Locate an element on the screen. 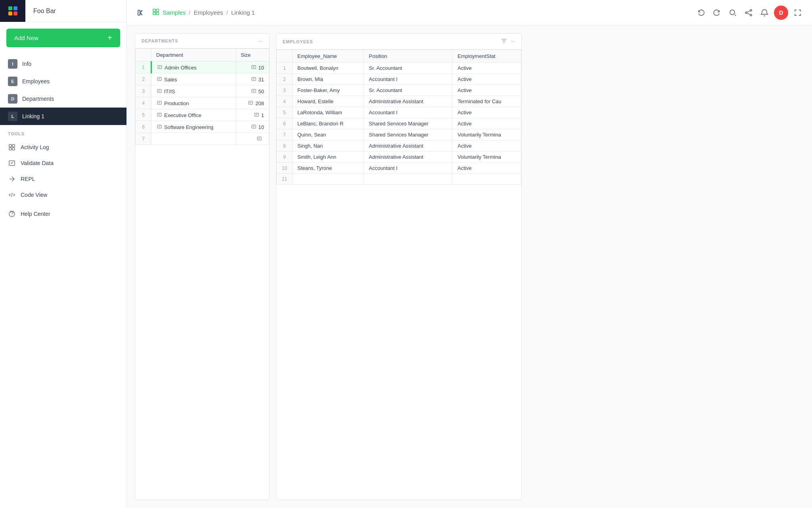 Image resolution: width=812 pixels, height=508 pixels. activity-log-icon is located at coordinates (12, 147).